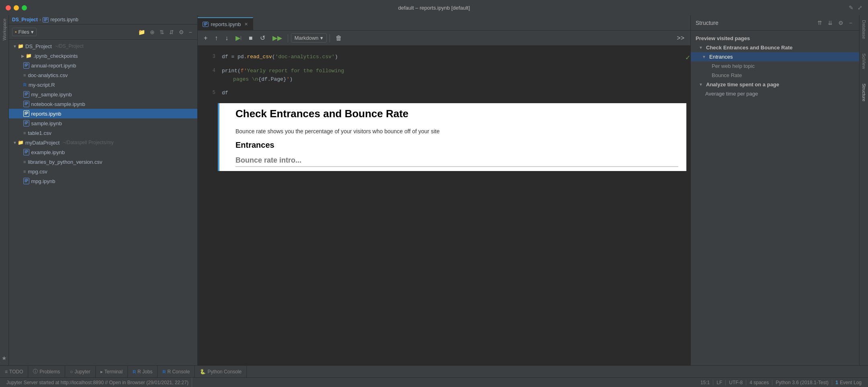 This screenshot has width=868, height=387. I want to click on struct-item-entrances: ▼ Entrances, so click(775, 57).